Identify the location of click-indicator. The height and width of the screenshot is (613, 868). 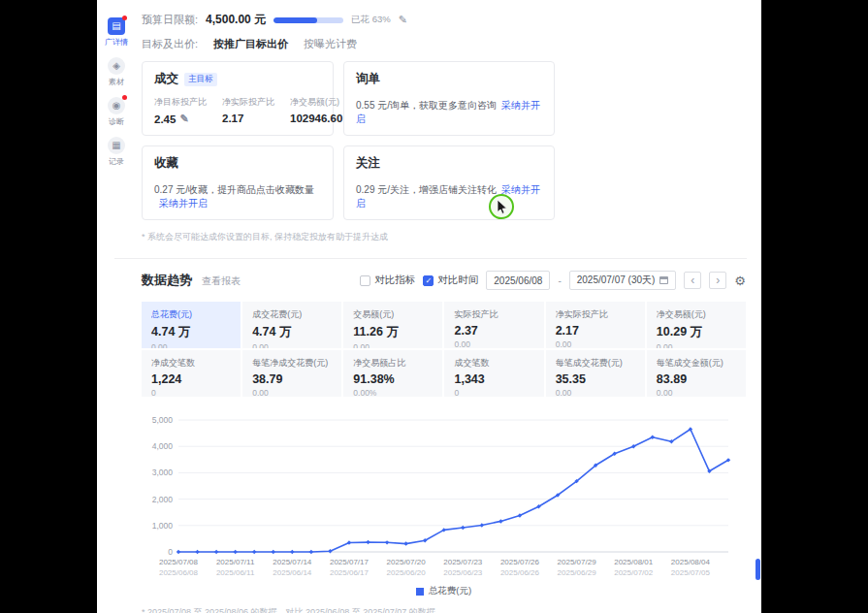
(501, 207).